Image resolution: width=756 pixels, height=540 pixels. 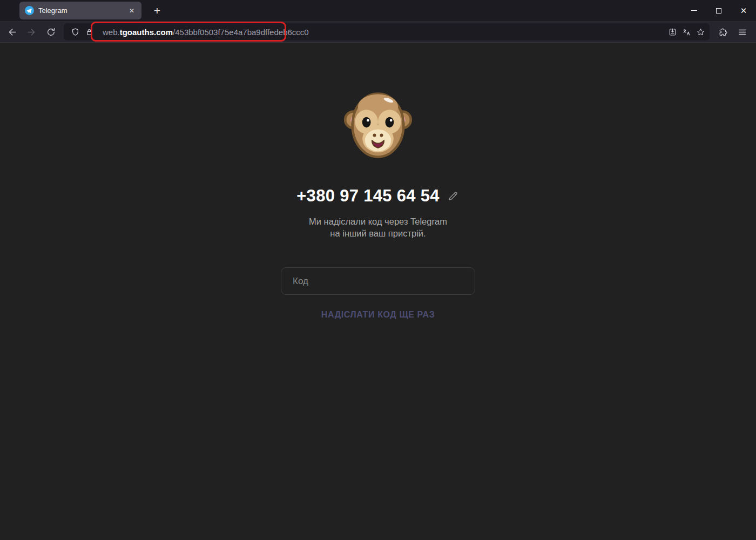 What do you see at coordinates (672, 32) in the screenshot?
I see `save-page-button` at bounding box center [672, 32].